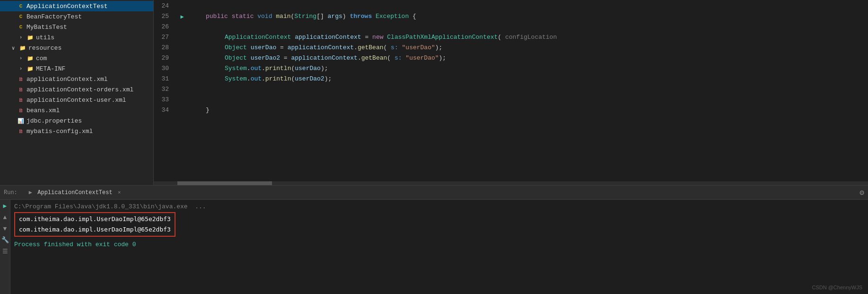  Describe the element at coordinates (377, 37) in the screenshot. I see `keyword-new: new` at that location.